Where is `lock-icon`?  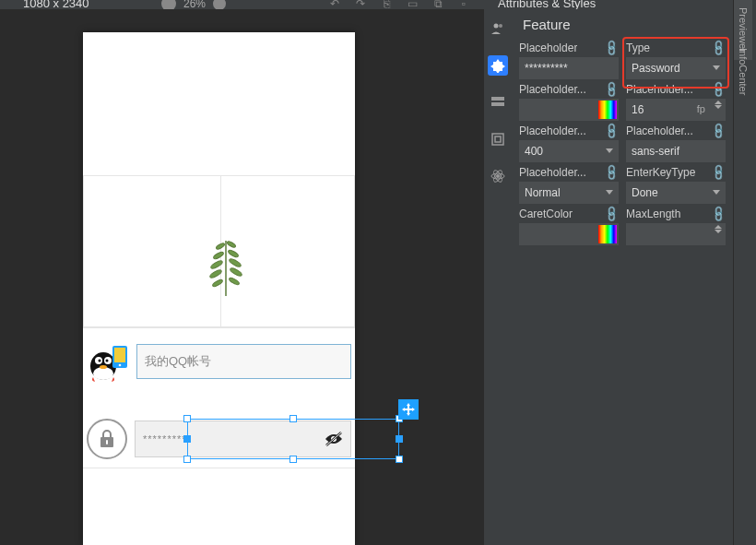 lock-icon is located at coordinates (107, 439).